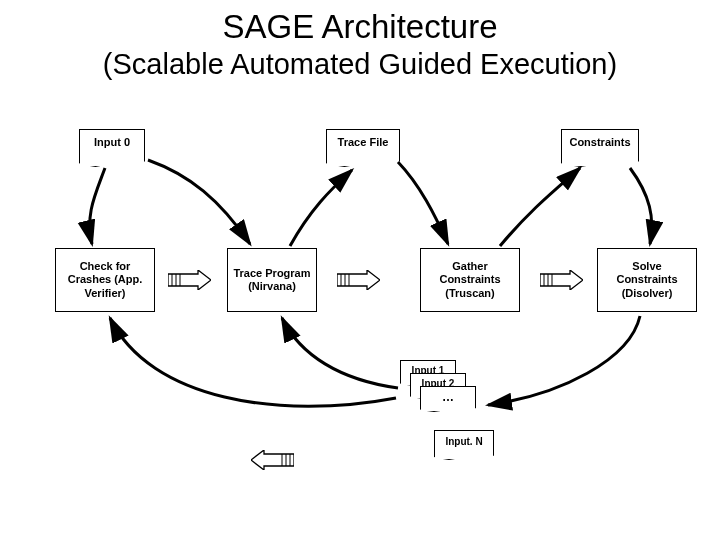 The width and height of the screenshot is (720, 540). What do you see at coordinates (272, 280) in the screenshot?
I see `proc-trace-program: Trace Program (Nirvana)` at bounding box center [272, 280].